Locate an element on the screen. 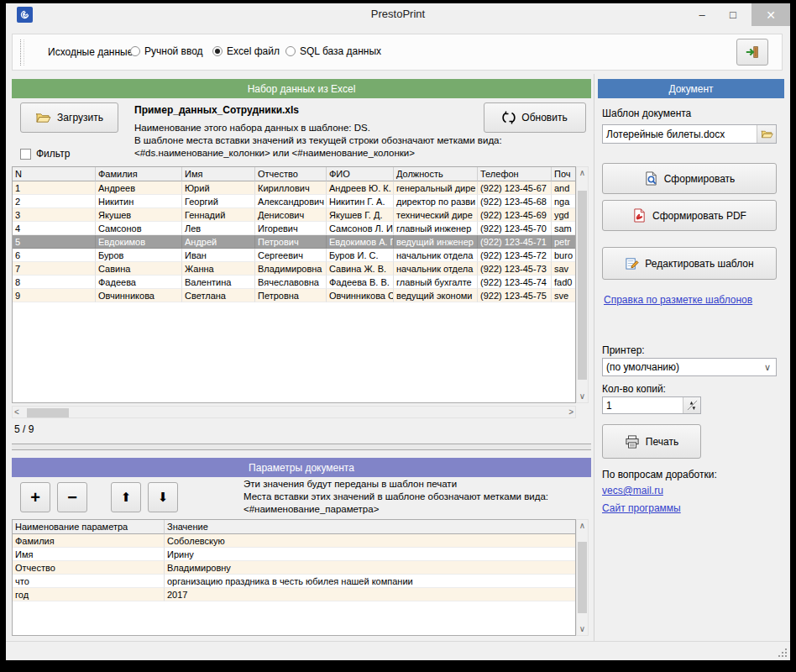 The width and height of the screenshot is (796, 672). table-cell: 4 is located at coordinates (54, 228).